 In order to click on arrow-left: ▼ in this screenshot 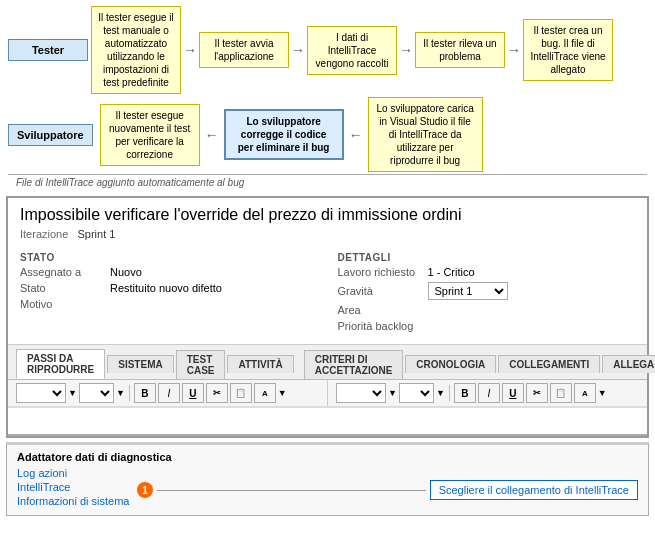, I will do `click(72, 393)`.